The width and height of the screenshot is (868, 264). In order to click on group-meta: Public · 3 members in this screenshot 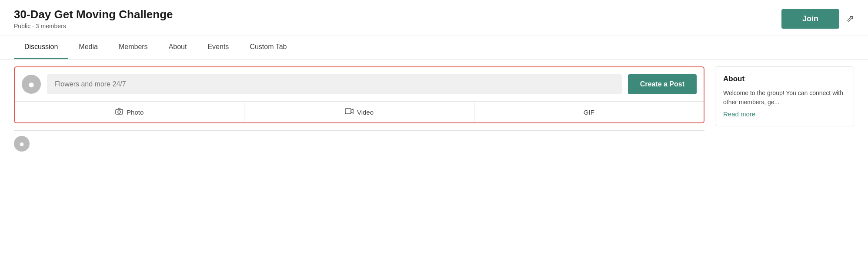, I will do `click(93, 26)`.